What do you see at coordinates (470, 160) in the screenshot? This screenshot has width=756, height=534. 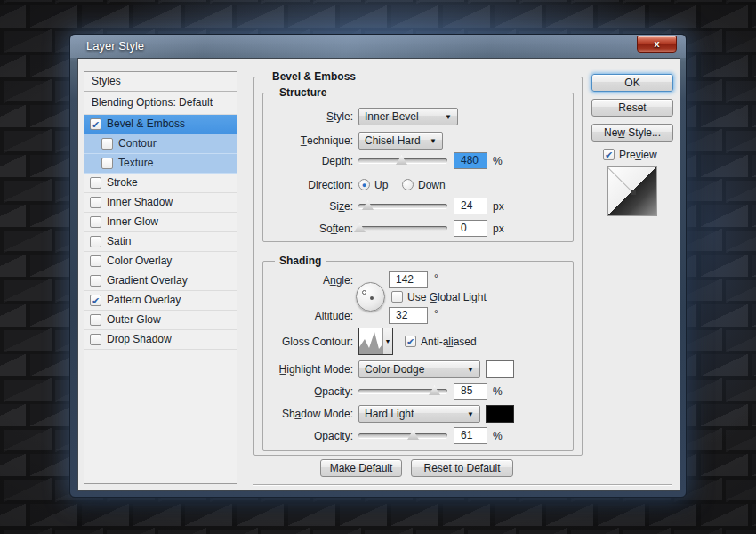 I see `depth-input: 480` at bounding box center [470, 160].